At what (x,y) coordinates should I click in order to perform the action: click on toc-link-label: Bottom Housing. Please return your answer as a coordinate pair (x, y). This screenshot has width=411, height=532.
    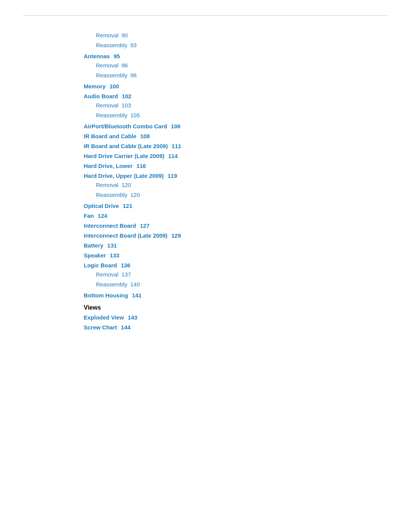
    Looking at the image, I should click on (106, 296).